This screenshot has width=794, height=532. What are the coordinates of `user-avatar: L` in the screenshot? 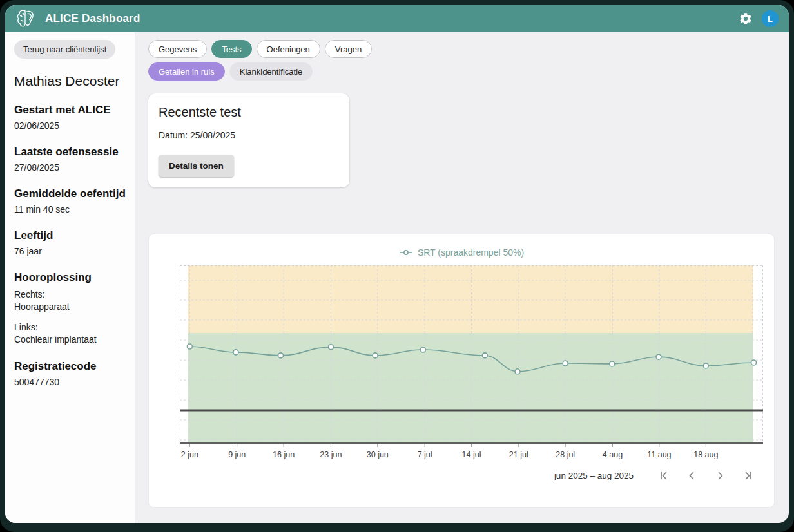 It's located at (770, 19).